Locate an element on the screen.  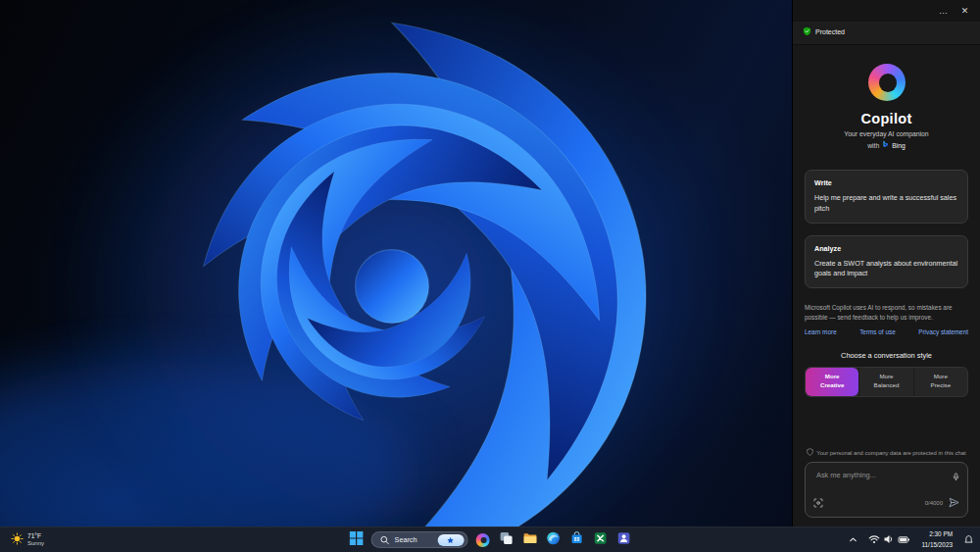
notification-bell-button is located at coordinates (968, 540).